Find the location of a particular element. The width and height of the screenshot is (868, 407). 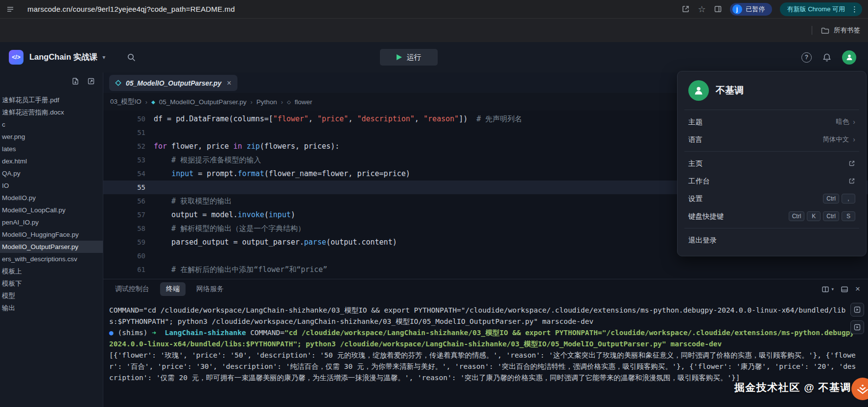

open-in-new-icon is located at coordinates (685, 9).